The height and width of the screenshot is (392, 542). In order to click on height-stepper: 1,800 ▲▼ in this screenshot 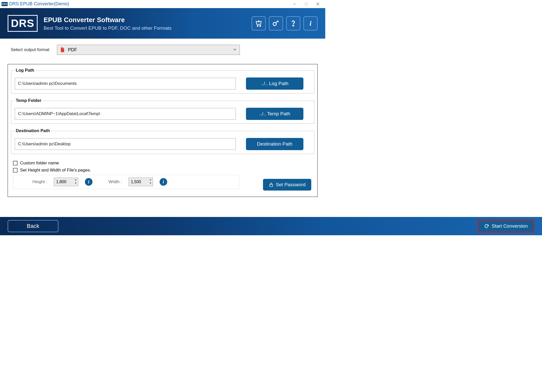, I will do `click(66, 182)`.